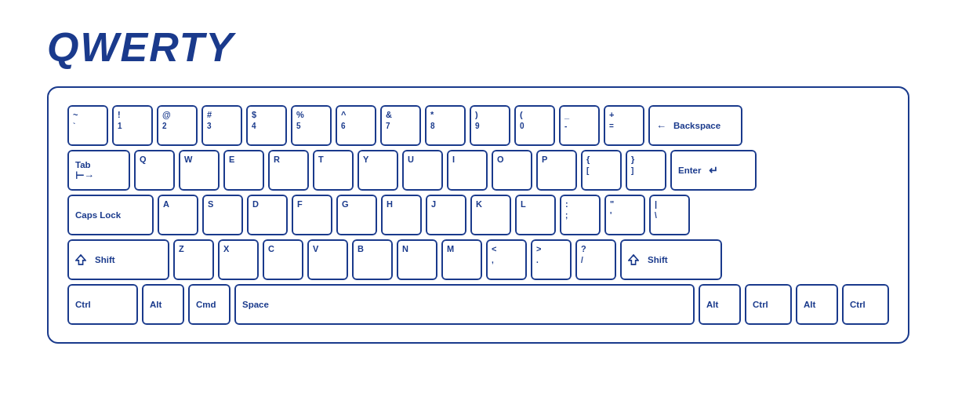 This screenshot has width=980, height=419. What do you see at coordinates (580, 215) in the screenshot?
I see `key-semicolon: : ;` at bounding box center [580, 215].